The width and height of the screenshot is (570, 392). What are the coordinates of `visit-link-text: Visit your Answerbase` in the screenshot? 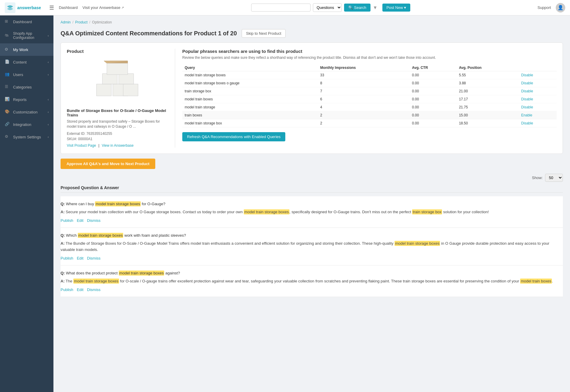 It's located at (102, 8).